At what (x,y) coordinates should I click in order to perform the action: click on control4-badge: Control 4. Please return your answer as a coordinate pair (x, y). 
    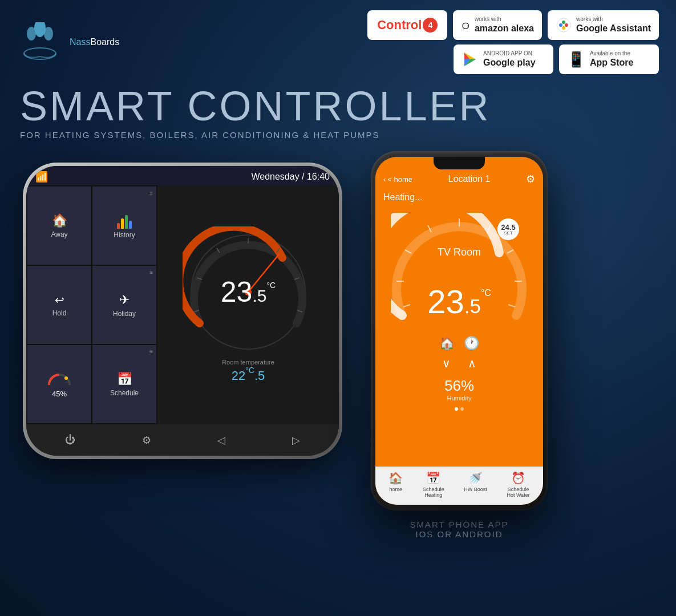
    Looking at the image, I should click on (407, 25).